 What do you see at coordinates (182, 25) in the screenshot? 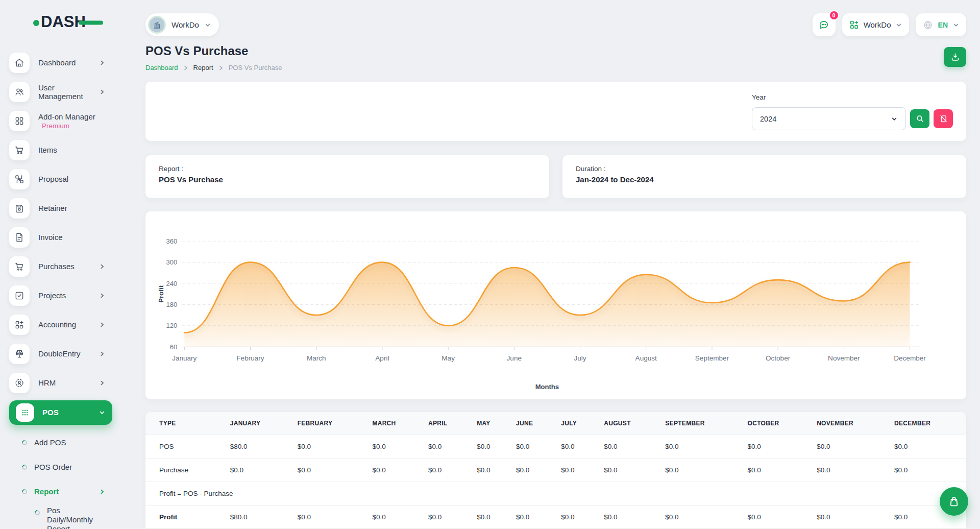
I see `workspace-selector: WorkDo` at bounding box center [182, 25].